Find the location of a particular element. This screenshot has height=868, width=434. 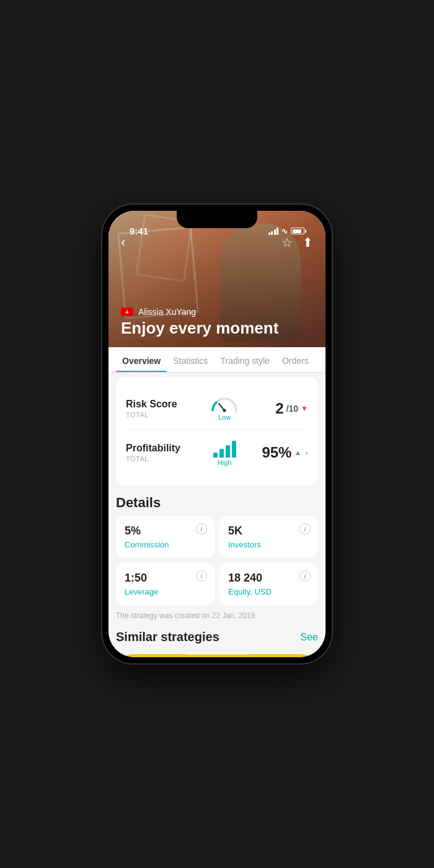

equity-value: 18 240 is located at coordinates (269, 578).